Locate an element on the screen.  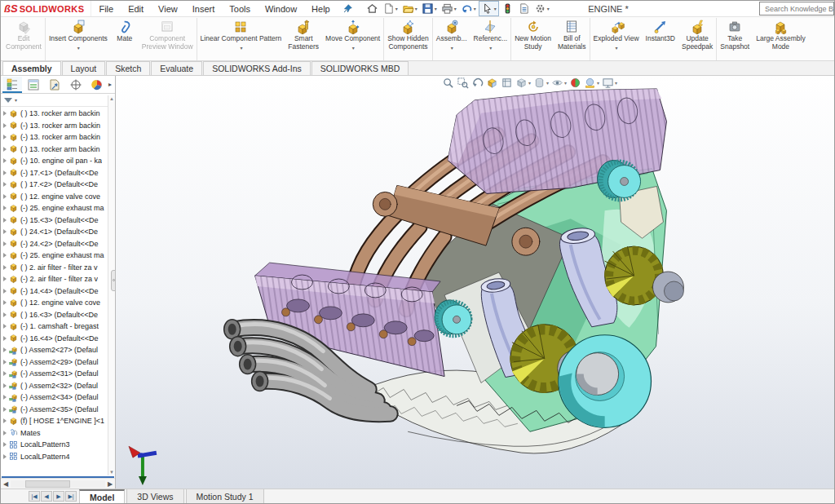
pin-menubar-icon is located at coordinates (347, 8).